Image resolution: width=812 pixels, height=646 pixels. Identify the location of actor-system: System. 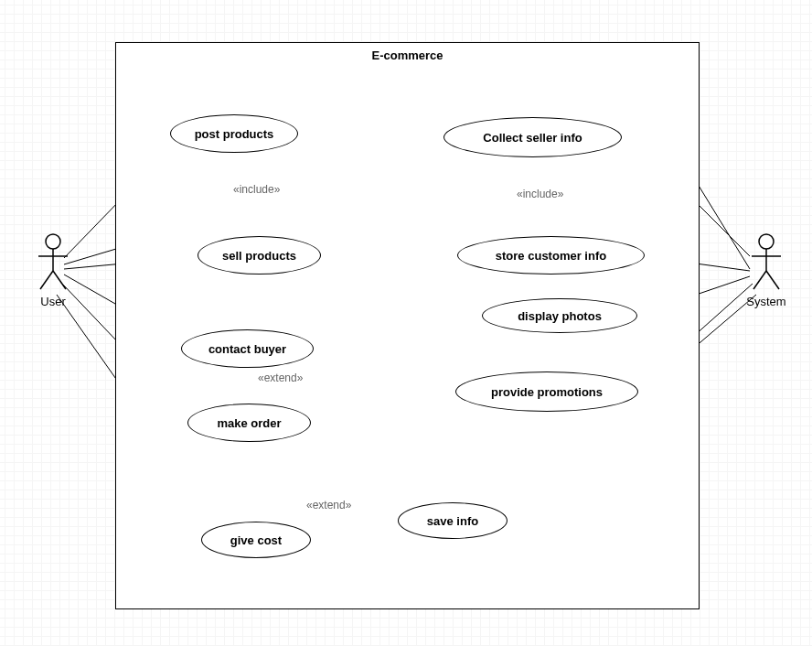
(766, 271).